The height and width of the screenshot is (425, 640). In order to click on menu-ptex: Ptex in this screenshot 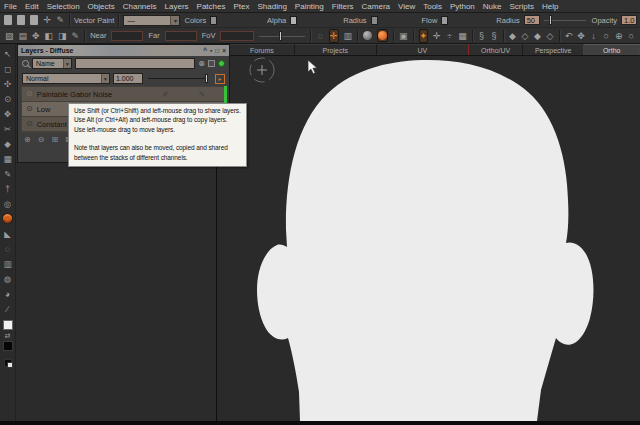, I will do `click(241, 6)`.